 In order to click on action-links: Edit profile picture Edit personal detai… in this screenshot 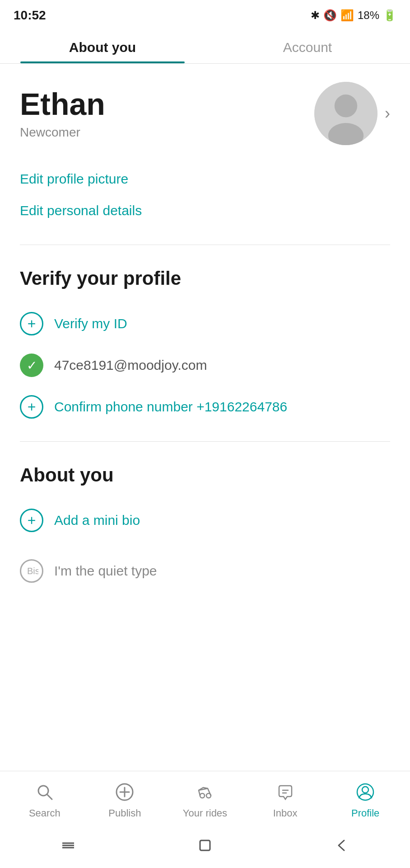, I will do `click(205, 199)`.